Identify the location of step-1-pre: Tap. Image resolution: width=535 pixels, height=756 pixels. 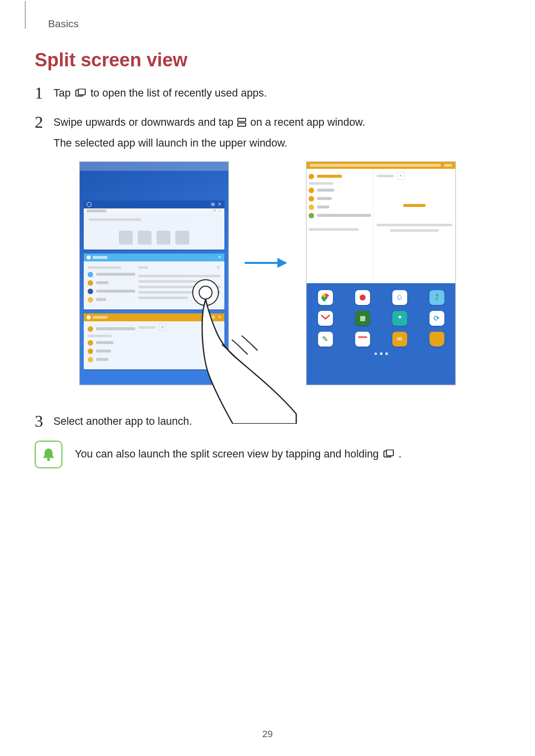
(63, 93).